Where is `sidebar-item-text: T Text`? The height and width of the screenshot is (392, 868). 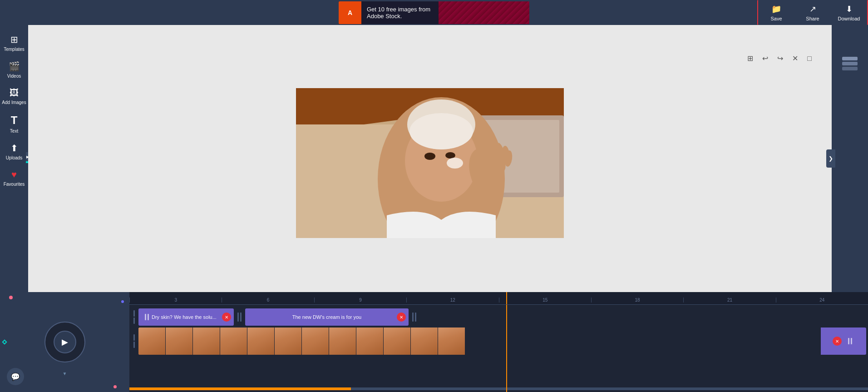
sidebar-item-text: T Text is located at coordinates (14, 124).